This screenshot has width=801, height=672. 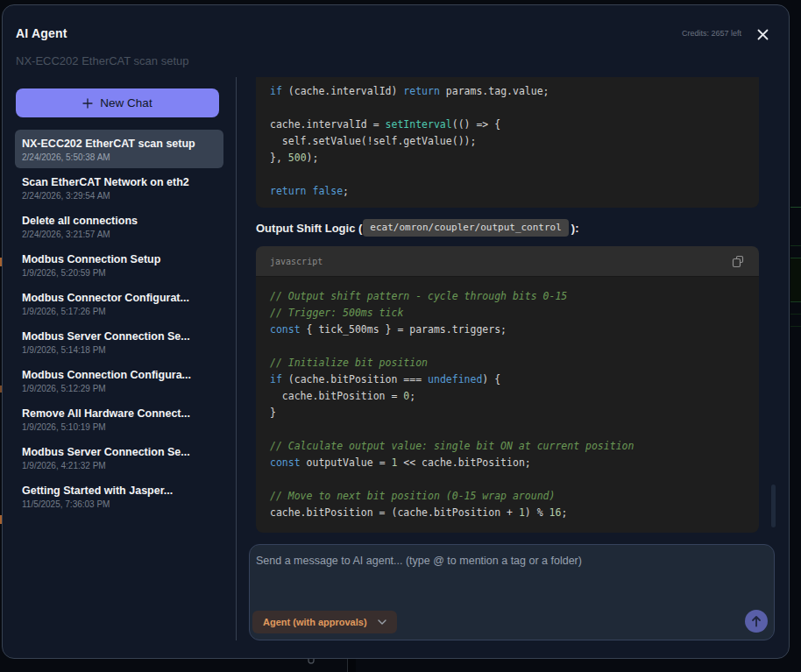 I want to click on chat-item-timestamp: 2/24/2026, 5:50:38 AM, so click(x=67, y=158).